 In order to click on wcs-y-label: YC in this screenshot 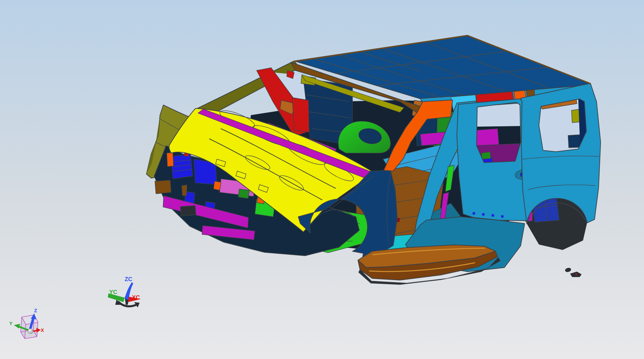, I will do `click(113, 292)`.